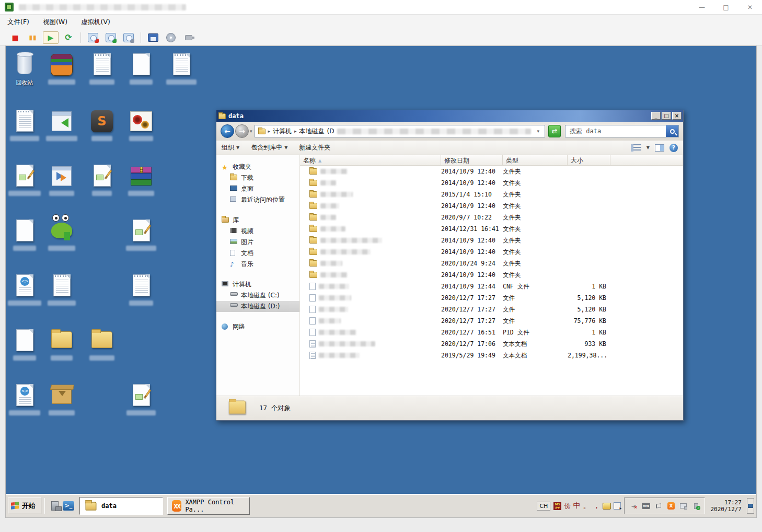  What do you see at coordinates (607, 506) in the screenshot?
I see `soft-keyboard-icon` at bounding box center [607, 506].